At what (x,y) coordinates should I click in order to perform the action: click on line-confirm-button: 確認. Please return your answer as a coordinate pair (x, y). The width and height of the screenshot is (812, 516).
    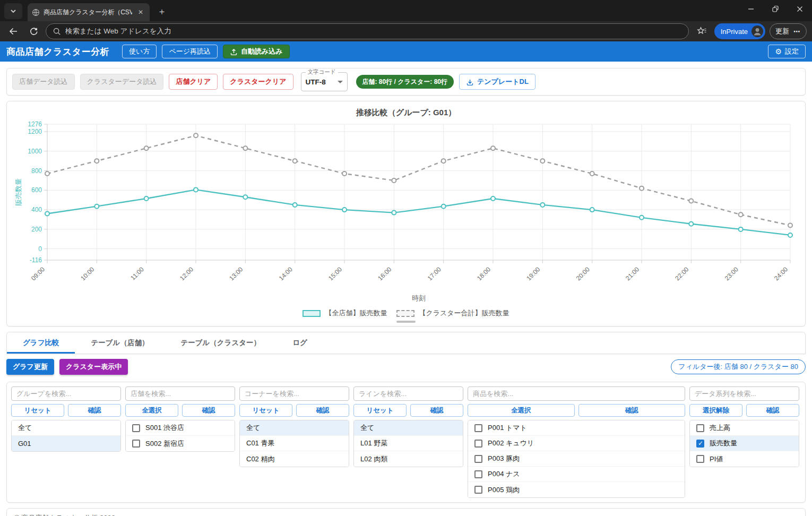
    Looking at the image, I should click on (437, 410).